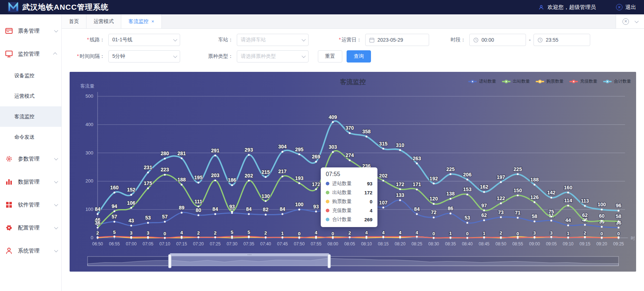 This screenshot has width=644, height=291. I want to click on svg-text: 53, so click(467, 218).